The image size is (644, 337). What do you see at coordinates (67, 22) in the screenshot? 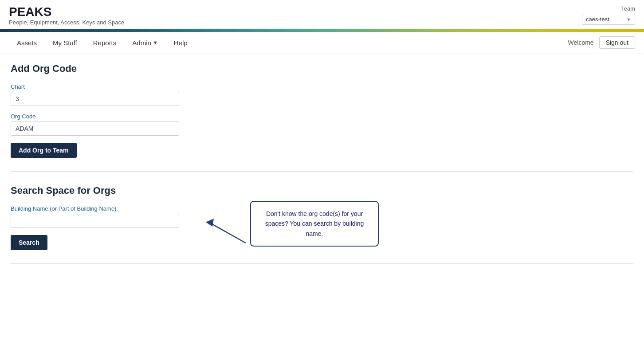
I see `app-subtitle: People, Equipment, Access, Keys and Spac…` at bounding box center [67, 22].